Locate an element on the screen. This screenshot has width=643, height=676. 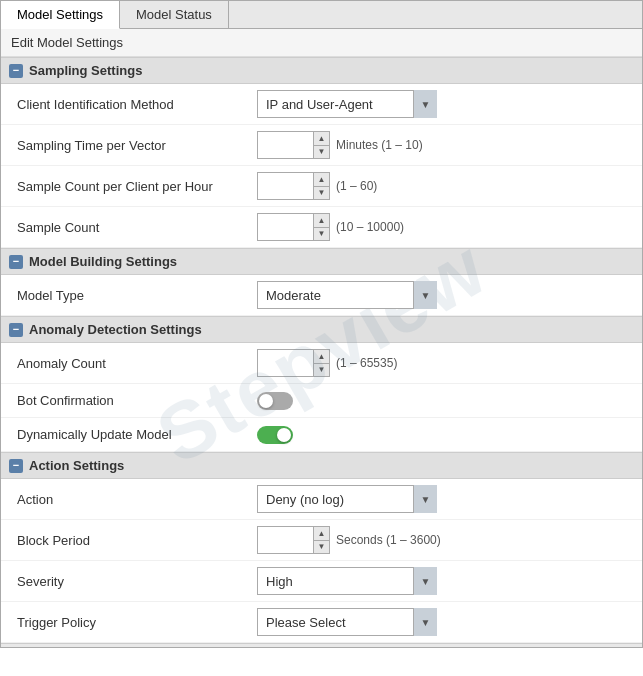
block-period-up: ▲ is located at coordinates (322, 534).